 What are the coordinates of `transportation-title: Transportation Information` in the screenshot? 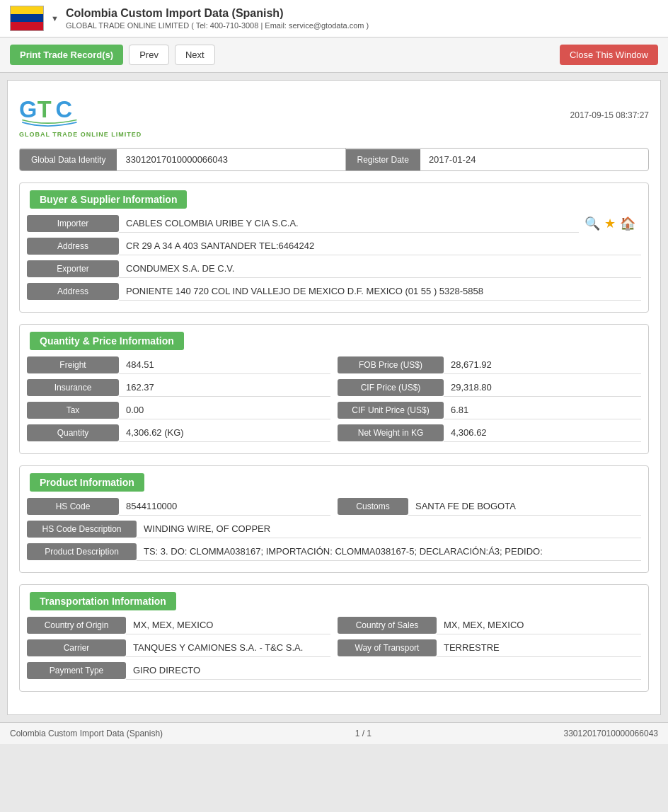 It's located at (103, 601).